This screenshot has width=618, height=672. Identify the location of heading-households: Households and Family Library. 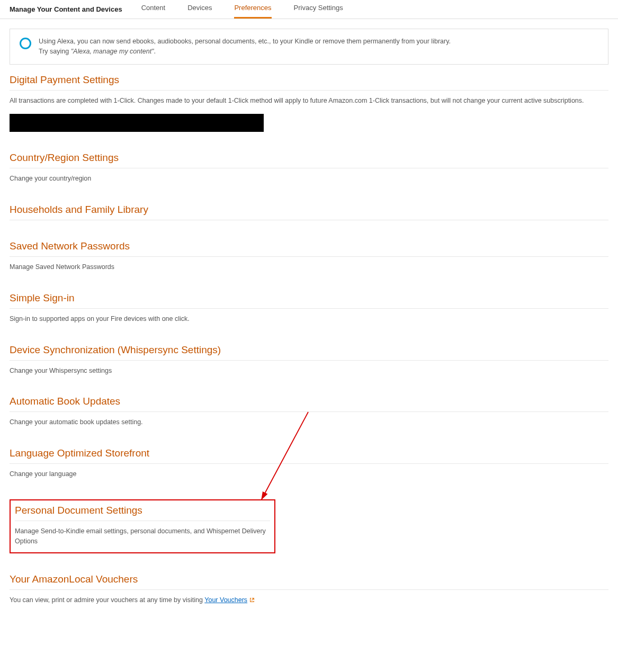
(309, 212).